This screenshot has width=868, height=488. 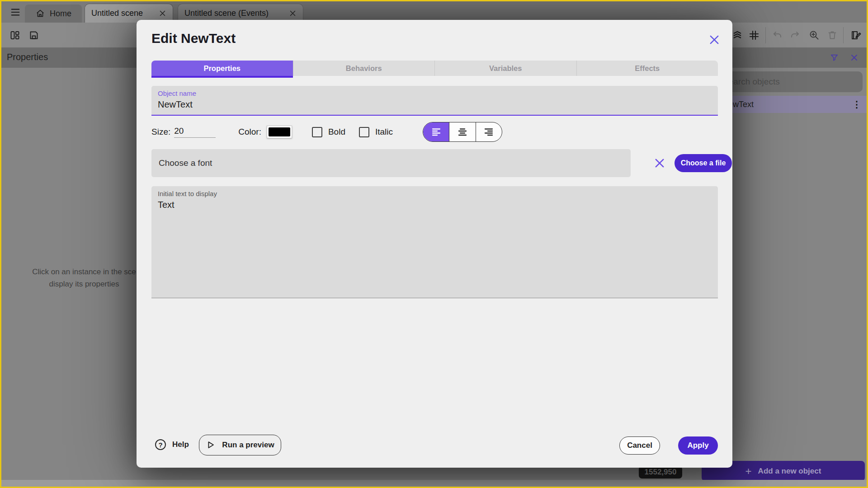 I want to click on choose-file-button: Choose a file, so click(x=703, y=163).